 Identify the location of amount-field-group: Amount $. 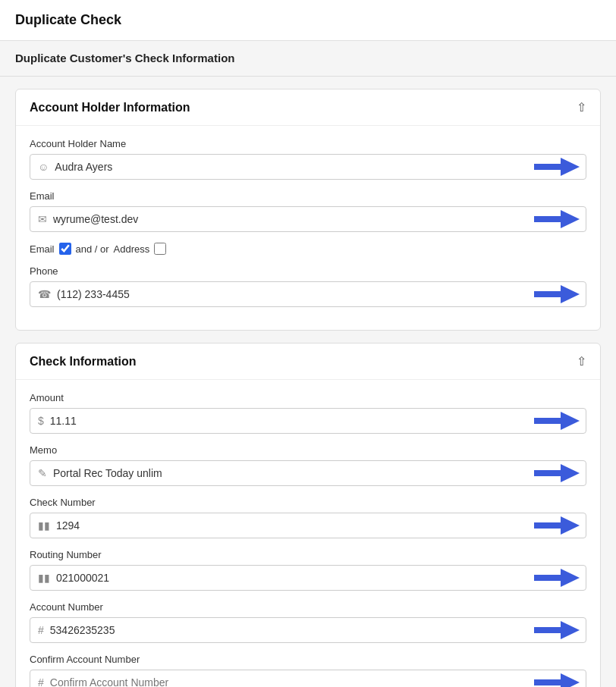
(308, 413).